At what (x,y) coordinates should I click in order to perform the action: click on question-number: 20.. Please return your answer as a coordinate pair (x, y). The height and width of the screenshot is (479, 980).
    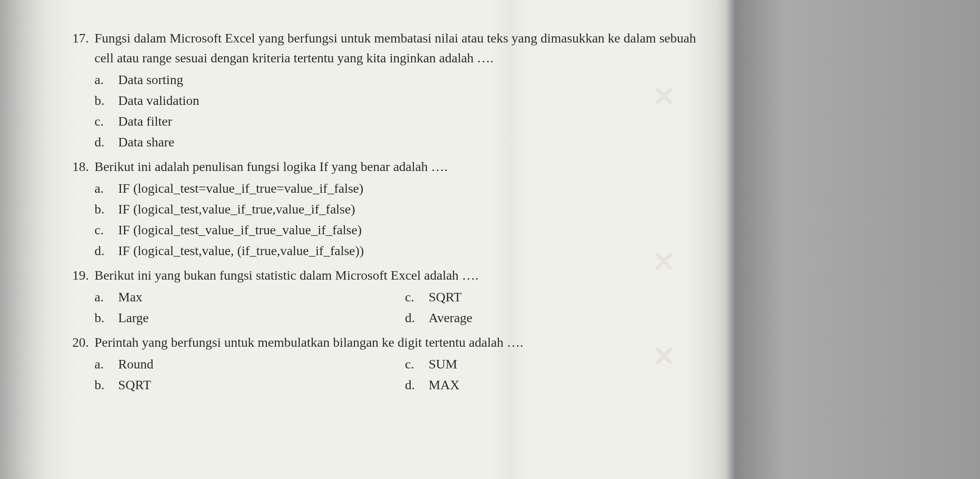
    Looking at the image, I should click on (80, 364).